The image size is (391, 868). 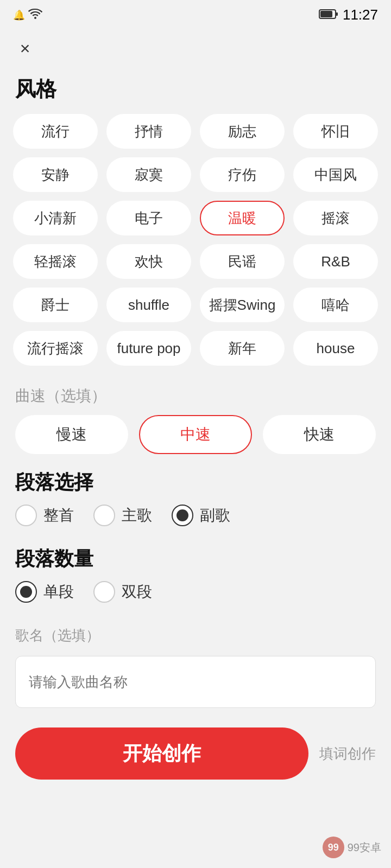 What do you see at coordinates (349, 15) in the screenshot?
I see `status-right: 11:27` at bounding box center [349, 15].